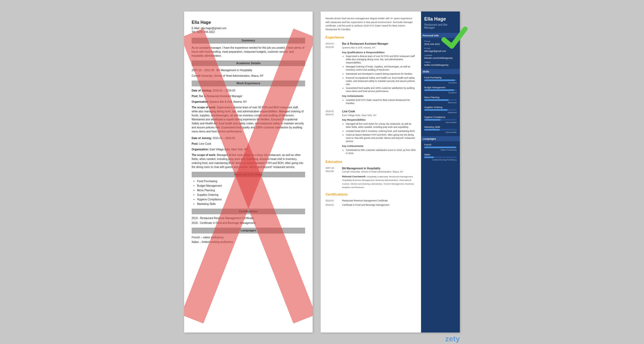 The width and height of the screenshot is (644, 344). Describe the element at coordinates (371, 194) in the screenshot. I see `right-certs-title: Certifications` at that location.